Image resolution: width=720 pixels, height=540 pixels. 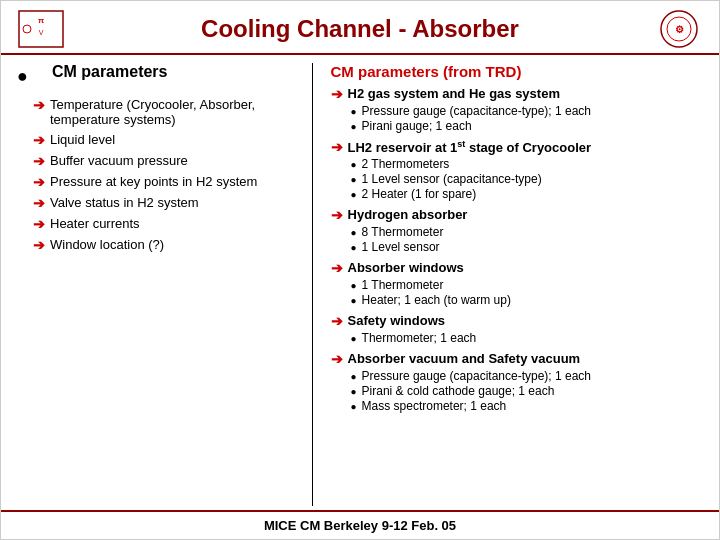 I want to click on section-header: ➔Safety windows, so click(x=517, y=321).